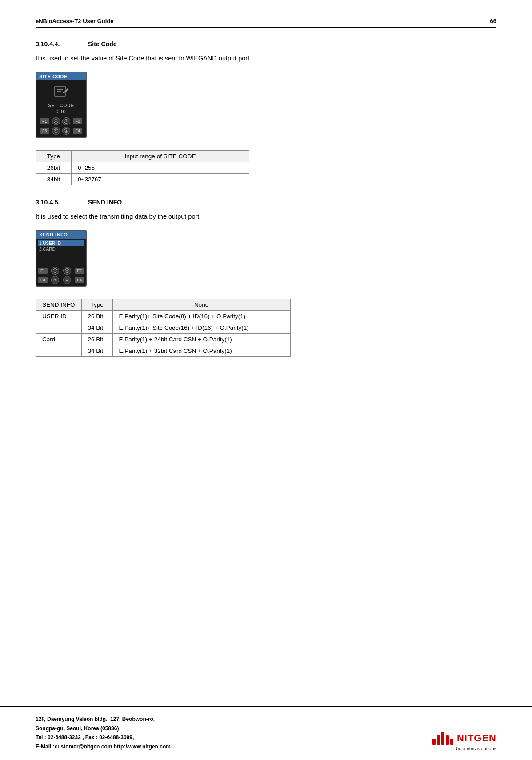 The height and width of the screenshot is (760, 532). Describe the element at coordinates (67, 271) in the screenshot. I see `device-plus-btn-sendinfo: +` at that location.